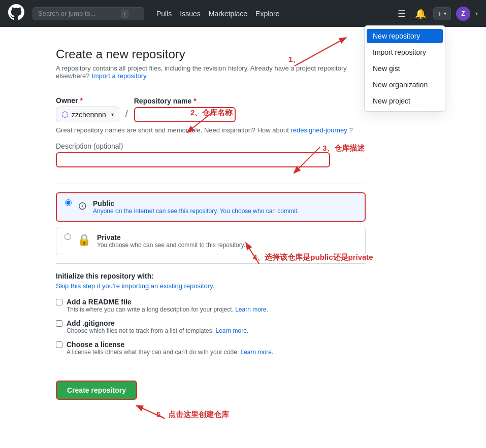 The image size is (486, 448). What do you see at coordinates (185, 101) in the screenshot?
I see `repo-name-label: Repository name *` at bounding box center [185, 101].